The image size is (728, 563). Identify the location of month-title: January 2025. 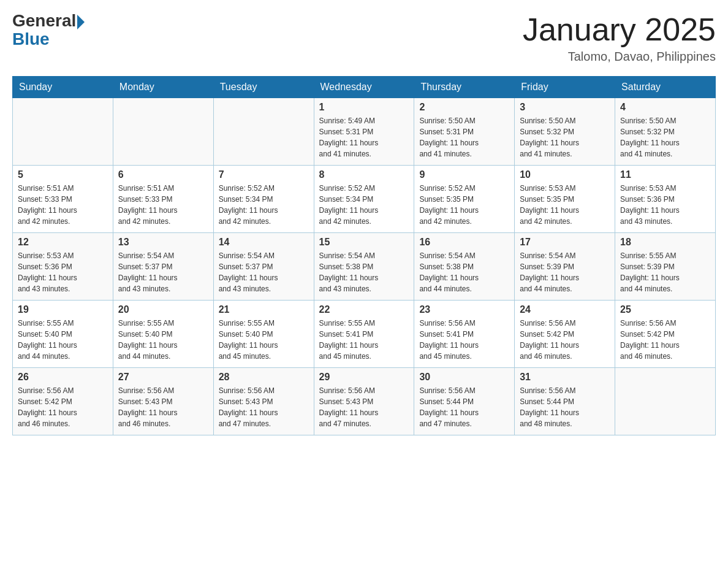
(619, 29).